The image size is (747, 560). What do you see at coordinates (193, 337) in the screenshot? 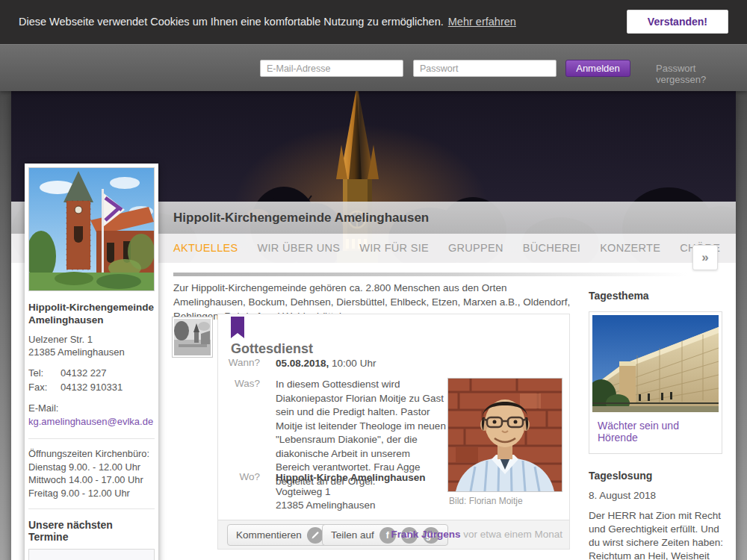
I see `article-thumbnail` at bounding box center [193, 337].